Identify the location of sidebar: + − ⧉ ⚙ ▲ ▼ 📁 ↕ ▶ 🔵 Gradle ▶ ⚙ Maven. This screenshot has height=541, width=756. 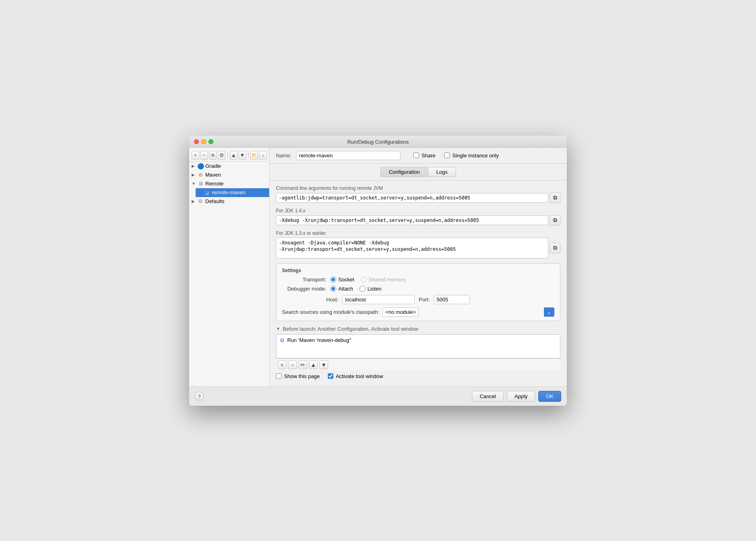
(229, 267).